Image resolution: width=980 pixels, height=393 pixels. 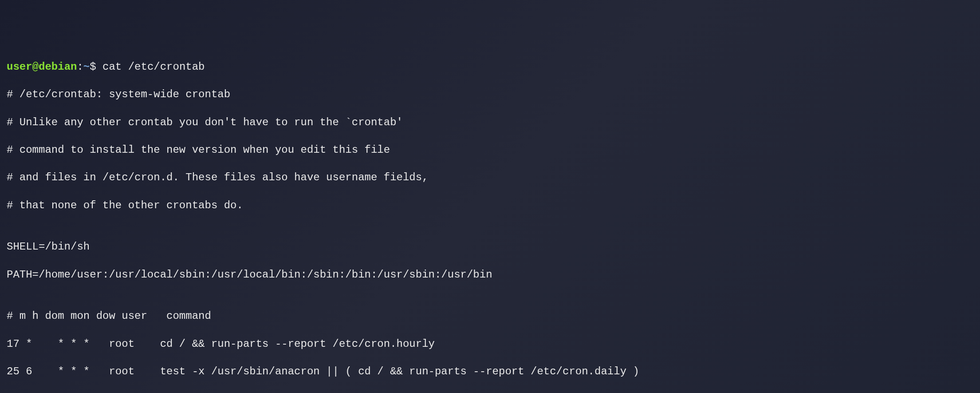 What do you see at coordinates (490, 178) in the screenshot?
I see `output-line: # and files in /etc/cron.d. These files …` at bounding box center [490, 178].